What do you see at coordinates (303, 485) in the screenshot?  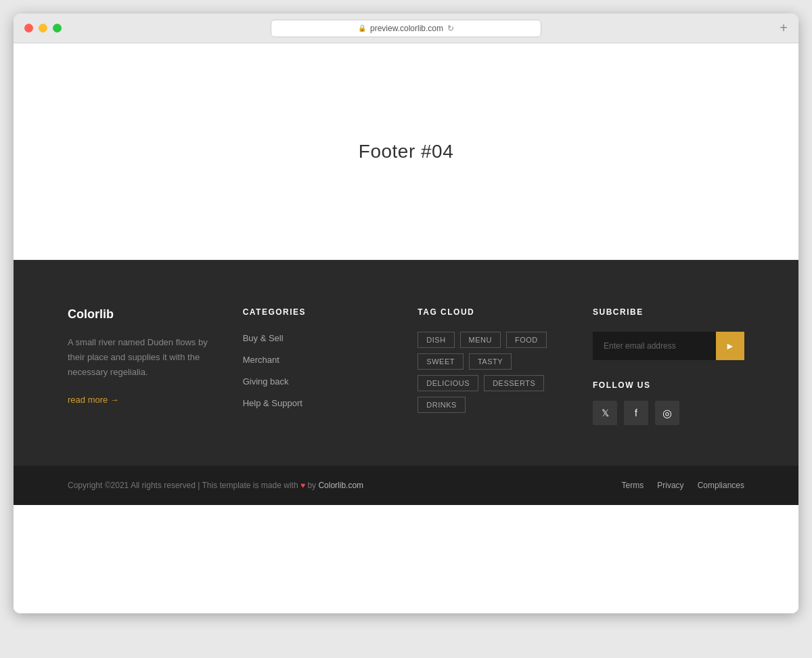 I see `heart-icon: ♥` at bounding box center [303, 485].